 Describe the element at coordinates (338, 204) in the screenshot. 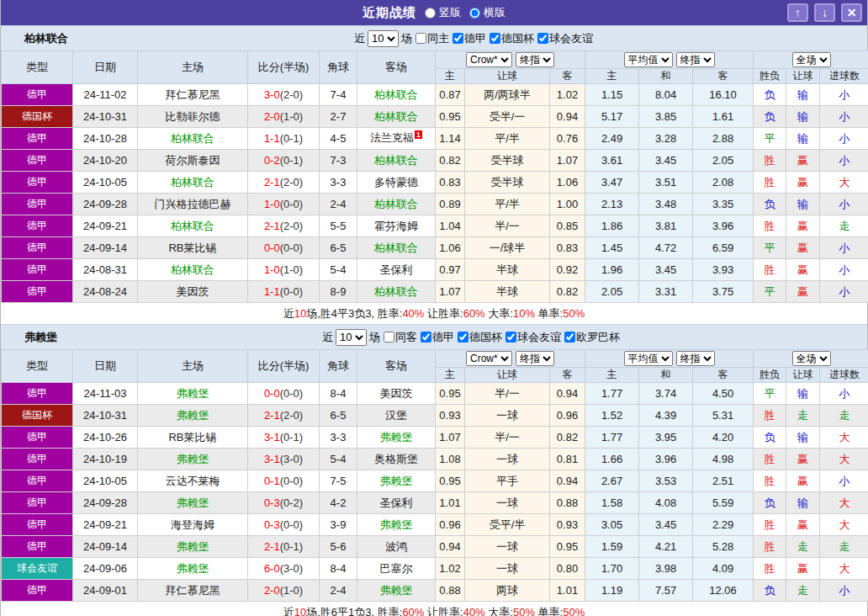

I see `corner-cell: 2-4` at that location.